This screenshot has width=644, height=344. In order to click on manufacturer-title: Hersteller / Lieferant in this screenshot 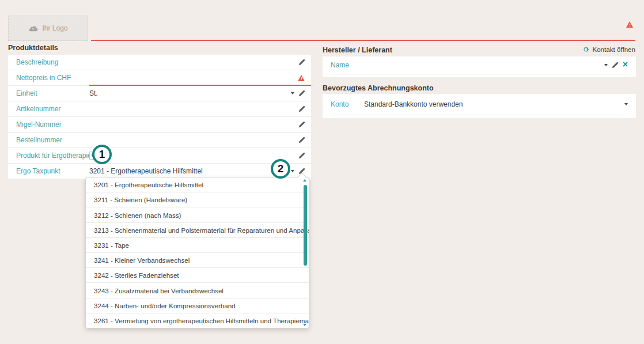, I will do `click(357, 50)`.